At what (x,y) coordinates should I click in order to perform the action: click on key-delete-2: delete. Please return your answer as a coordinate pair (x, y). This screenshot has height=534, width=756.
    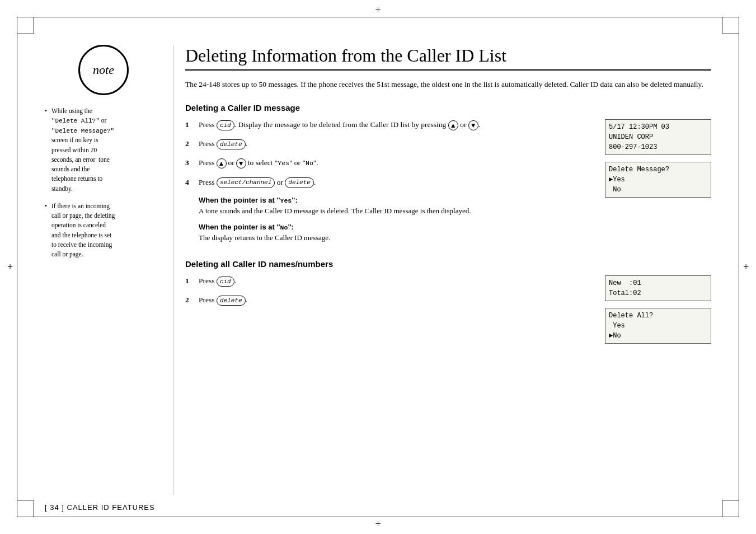
    Looking at the image, I should click on (231, 144).